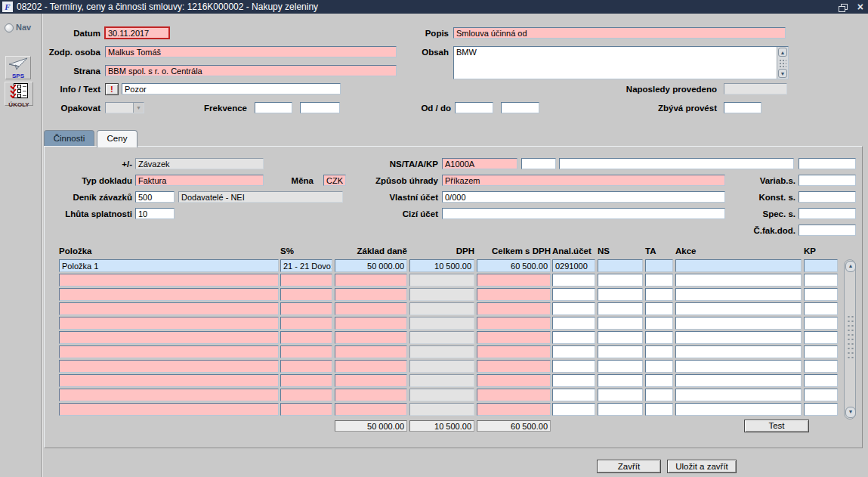 Image resolution: width=868 pixels, height=477 pixels. What do you see at coordinates (860, 7) in the screenshot?
I see `close-icon: ×` at bounding box center [860, 7].